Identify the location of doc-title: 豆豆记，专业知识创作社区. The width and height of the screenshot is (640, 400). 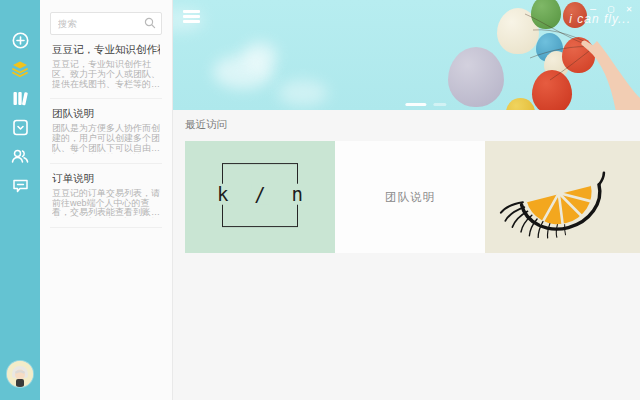
(106, 49).